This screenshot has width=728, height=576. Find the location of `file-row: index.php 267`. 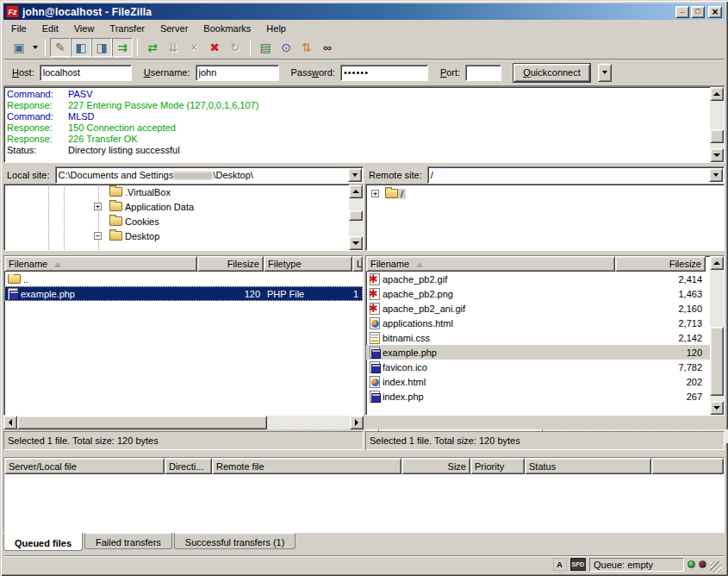

file-row: index.php 267 is located at coordinates (544, 397).